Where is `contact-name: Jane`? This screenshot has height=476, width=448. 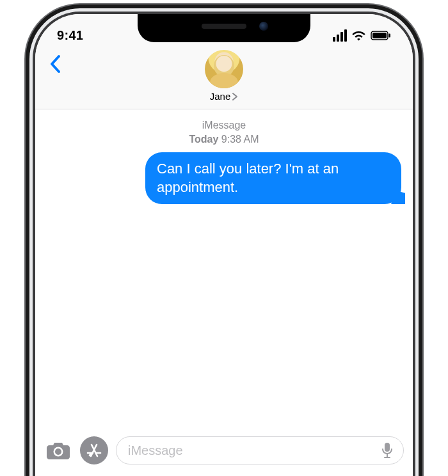 contact-name: Jane is located at coordinates (220, 96).